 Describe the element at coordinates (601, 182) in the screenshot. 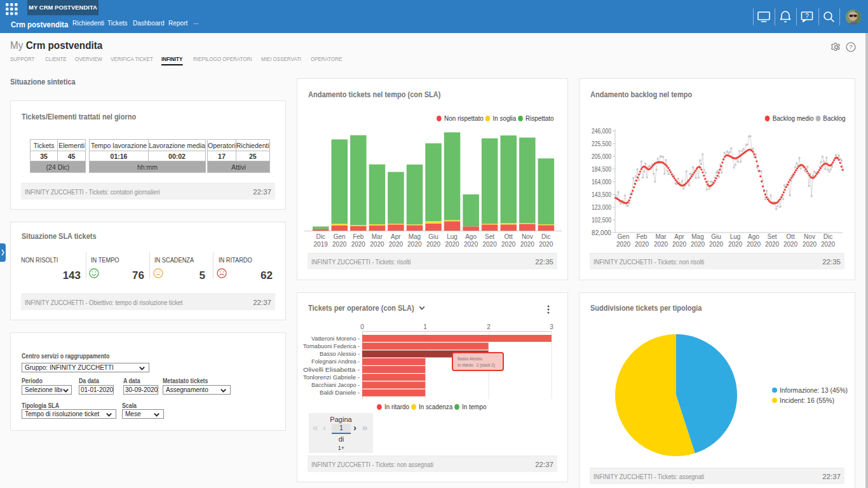

I see `svg-text: 164,000` at that location.